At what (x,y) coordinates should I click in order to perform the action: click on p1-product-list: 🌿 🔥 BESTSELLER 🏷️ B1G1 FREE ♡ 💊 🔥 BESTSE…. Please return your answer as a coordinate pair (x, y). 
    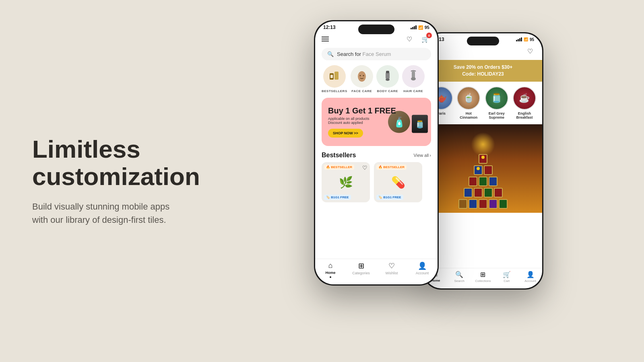
    Looking at the image, I should click on (376, 182).